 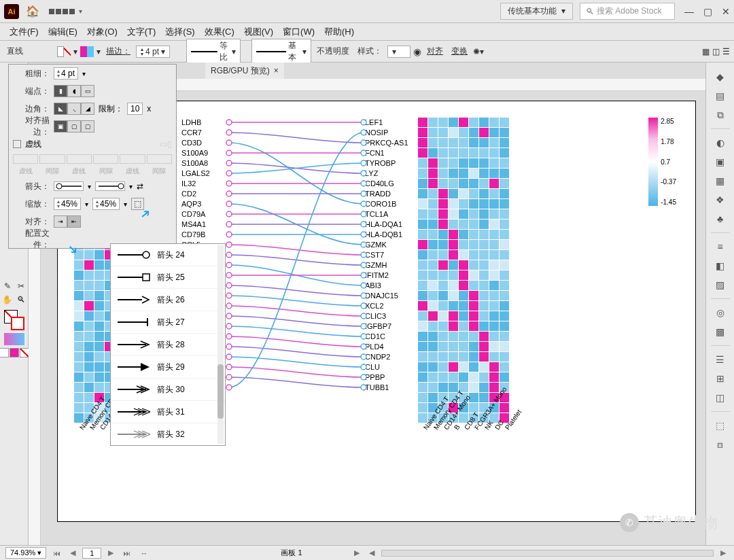 I want to click on scale-start-input: ▴▾45%, so click(x=67, y=204).